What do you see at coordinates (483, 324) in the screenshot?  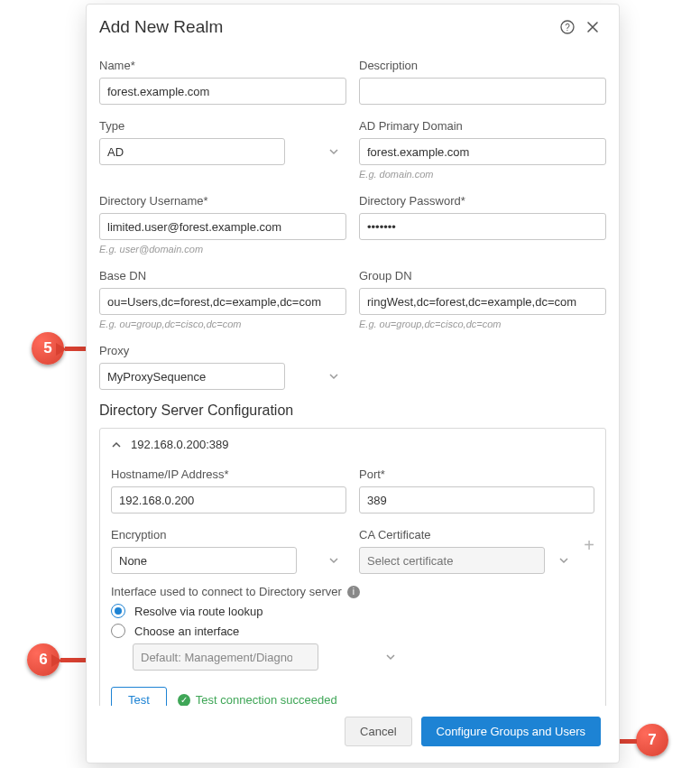 I see `group-dn-hint: E.g. ou=group,dc=cisco,dc=com` at bounding box center [483, 324].